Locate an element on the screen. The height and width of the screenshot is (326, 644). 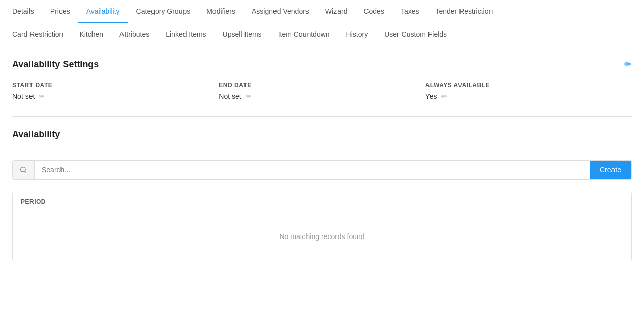
section-divider is located at coordinates (322, 117).